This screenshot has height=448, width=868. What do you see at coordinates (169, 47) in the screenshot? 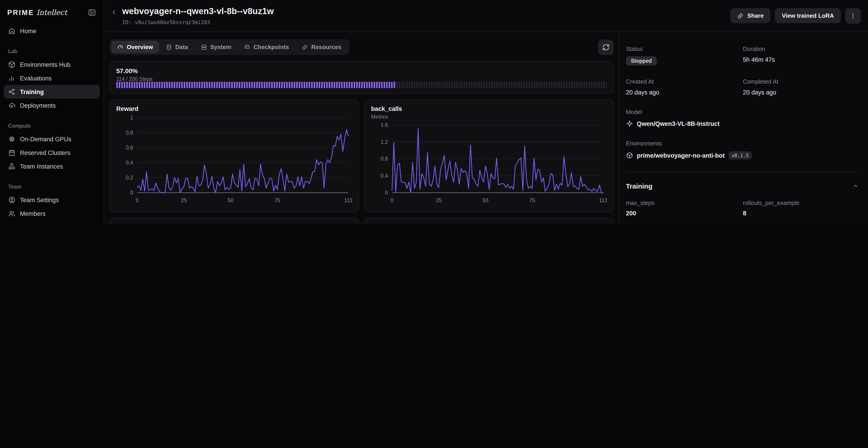
I see `db-icon` at bounding box center [169, 47].